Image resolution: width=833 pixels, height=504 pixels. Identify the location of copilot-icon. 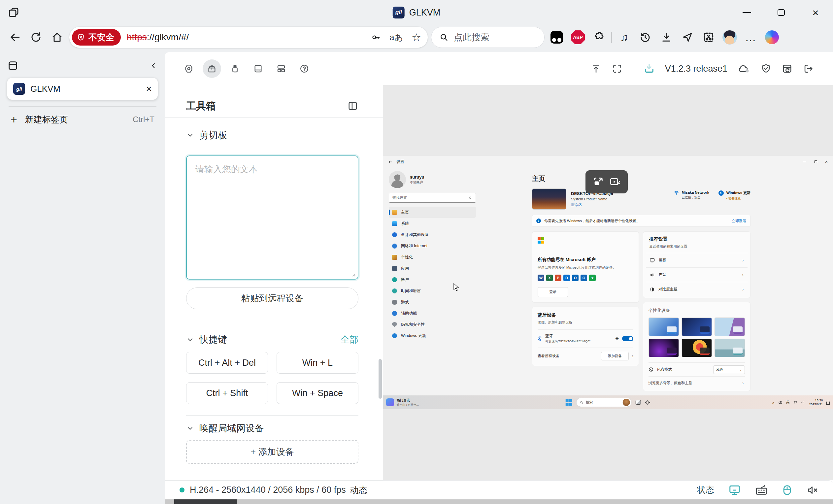
(772, 37).